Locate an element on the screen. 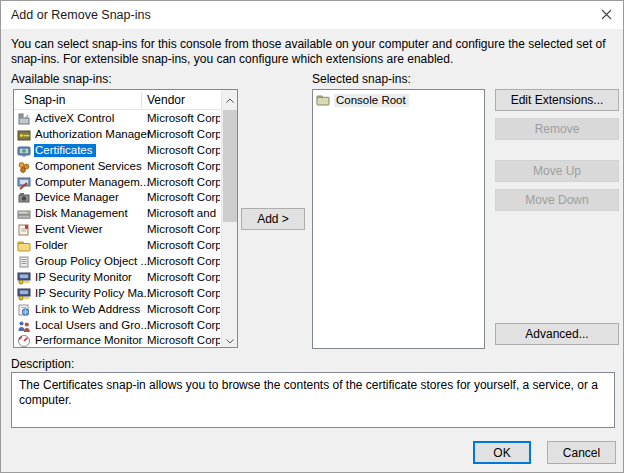 The image size is (624, 473). column-header-snapin: Snap-in is located at coordinates (44, 100).